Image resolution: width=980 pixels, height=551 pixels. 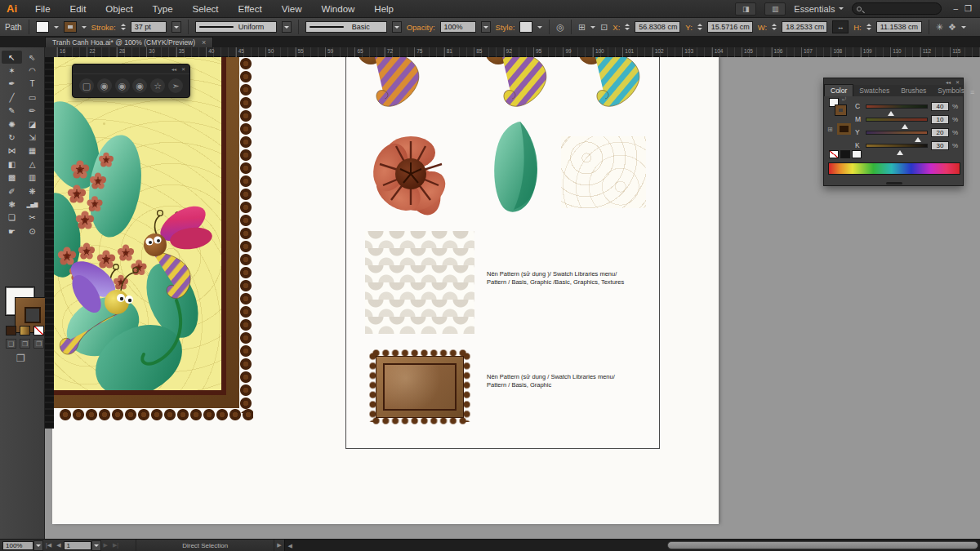 I want to click on menu-item: Window, so click(x=338, y=9).